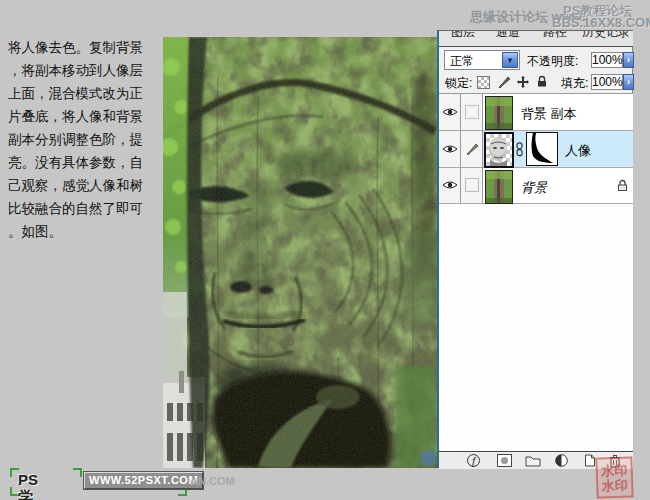 Image resolution: width=650 pixels, height=500 pixels. I want to click on blend-mode-dropdown: 正常 ▼, so click(482, 60).